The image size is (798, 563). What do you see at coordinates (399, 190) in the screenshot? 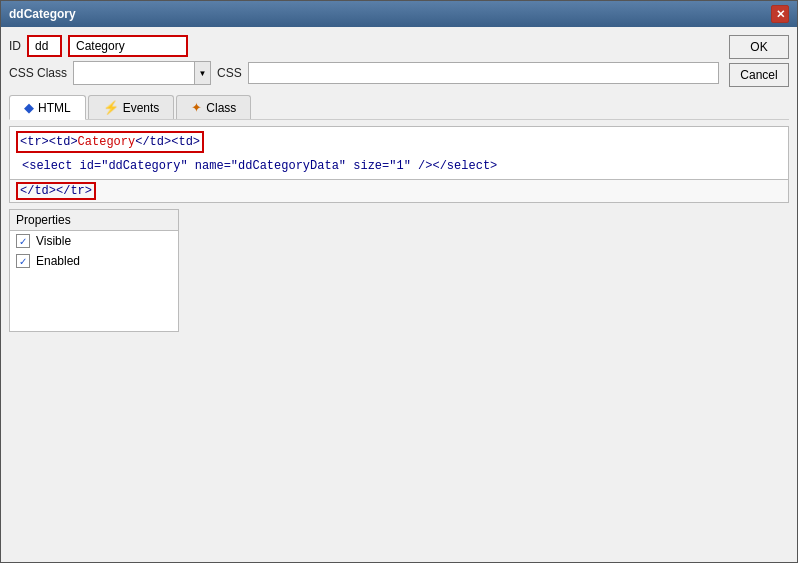
I see `editor-bottom-bar: </td></tr>` at bounding box center [399, 190].